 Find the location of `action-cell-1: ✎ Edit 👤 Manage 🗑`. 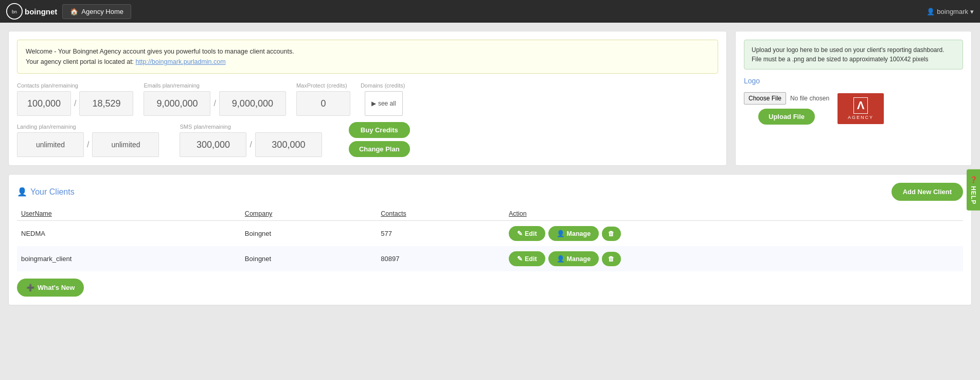

action-cell-1: ✎ Edit 👤 Manage 🗑 is located at coordinates (734, 258).